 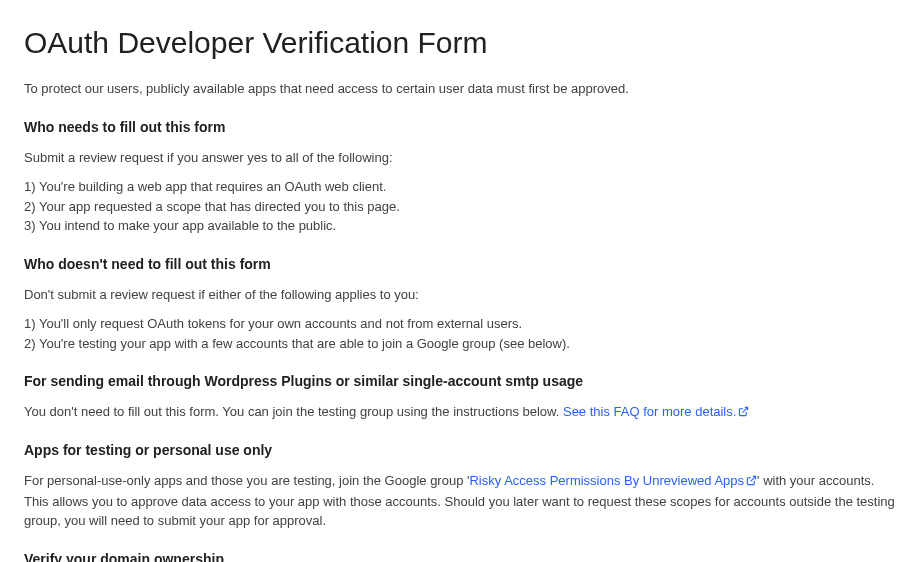 I want to click on list-item: 2) Your app requested a scope that has d…, so click(x=460, y=207).